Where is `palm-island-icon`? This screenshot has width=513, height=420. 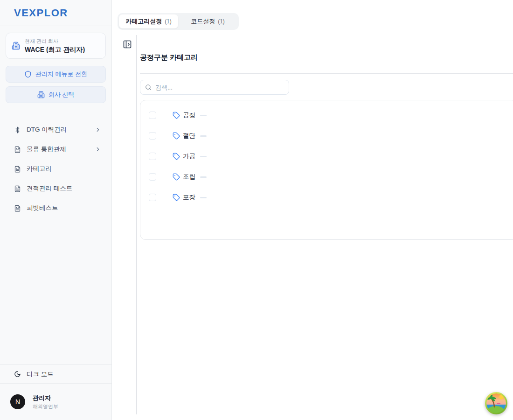 palm-island-icon is located at coordinates (496, 403).